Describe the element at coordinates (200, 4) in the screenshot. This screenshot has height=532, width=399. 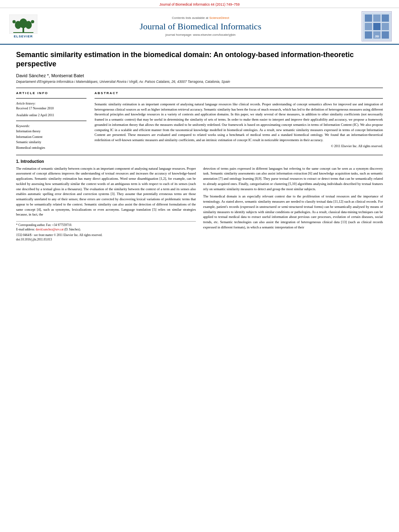
I see `topbar-text: Journal of Biomedical Informatics 44 (20…` at that location.